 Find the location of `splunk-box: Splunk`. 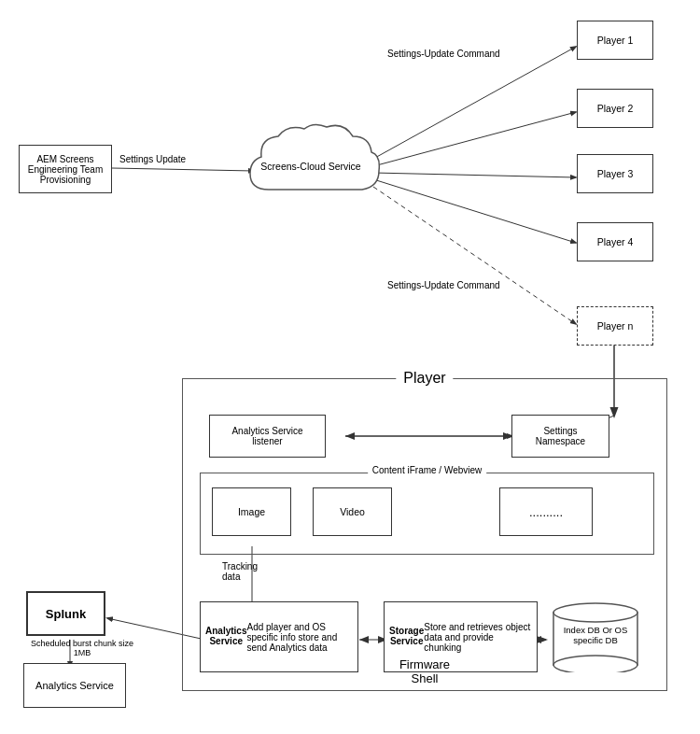

splunk-box: Splunk is located at coordinates (65, 614).